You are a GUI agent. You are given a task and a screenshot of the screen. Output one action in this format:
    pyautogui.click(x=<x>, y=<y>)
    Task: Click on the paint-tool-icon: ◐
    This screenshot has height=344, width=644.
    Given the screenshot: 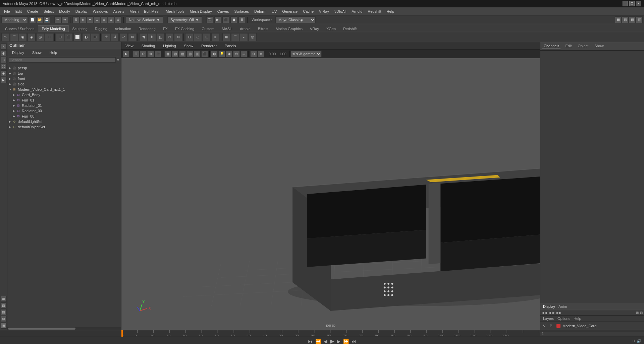 What is the action you would take?
    pyautogui.click(x=4, y=53)
    